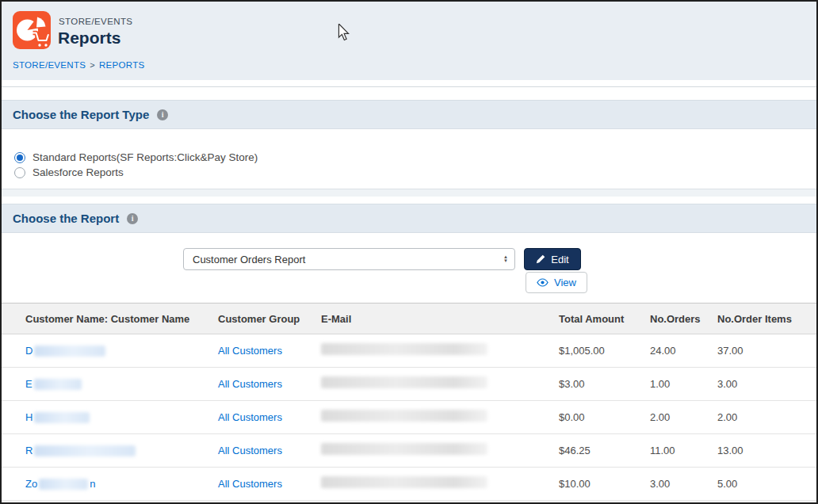 The width and height of the screenshot is (818, 504). I want to click on radio-label-standard: Standard Reports(SF Reports:Click&Pay St…, so click(145, 157).